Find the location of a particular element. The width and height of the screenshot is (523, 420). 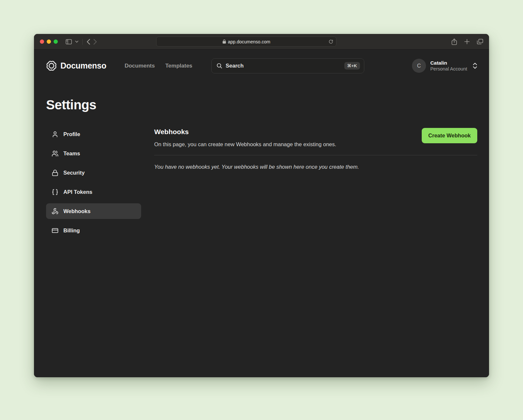

sidebar-item-webhooks: Webhooks is located at coordinates (93, 211).